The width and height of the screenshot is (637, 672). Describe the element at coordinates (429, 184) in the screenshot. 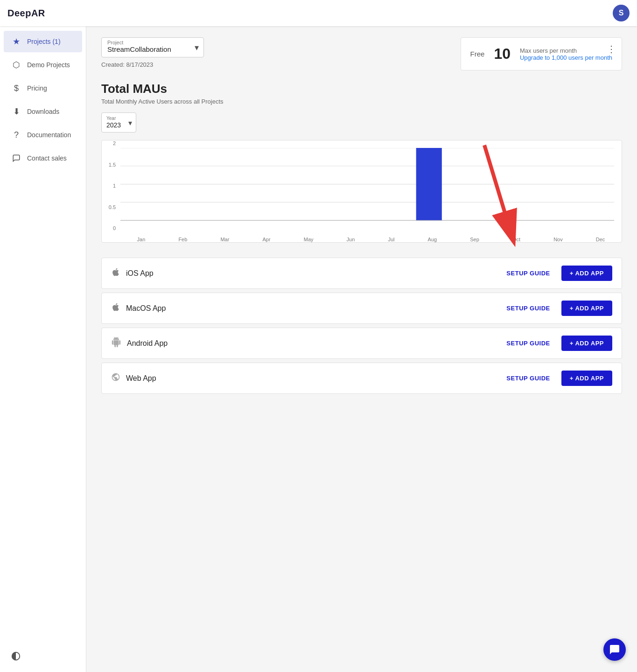

I see `chart-bar-aug` at that location.